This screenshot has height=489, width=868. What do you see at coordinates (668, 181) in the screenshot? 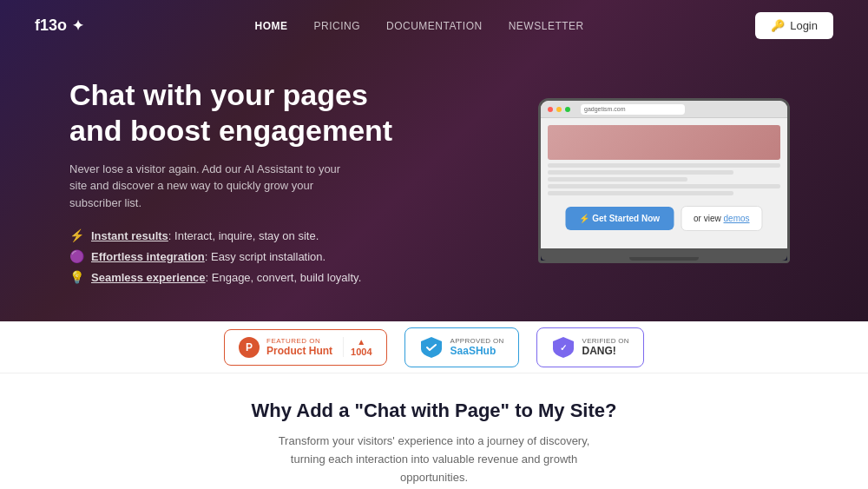
I see `hero-image: gadgetism.com` at bounding box center [668, 181].